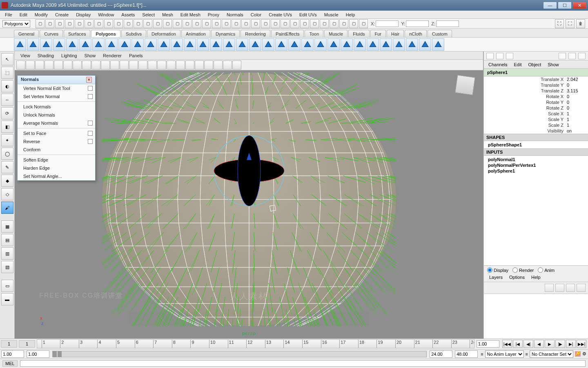 The width and height of the screenshot is (588, 368). I want to click on shelf-tab-subdivs: Subdivs, so click(134, 34).